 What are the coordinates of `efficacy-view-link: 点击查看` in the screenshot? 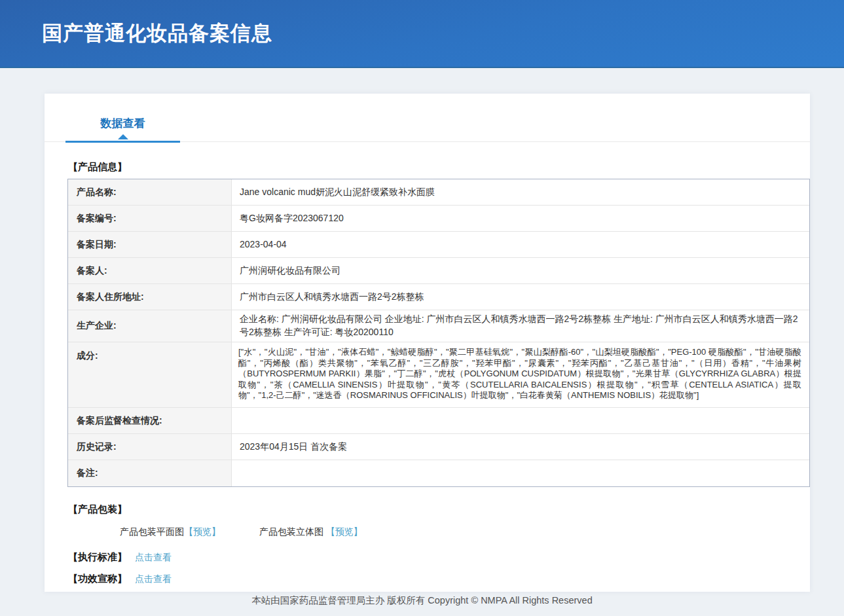 It's located at (153, 579).